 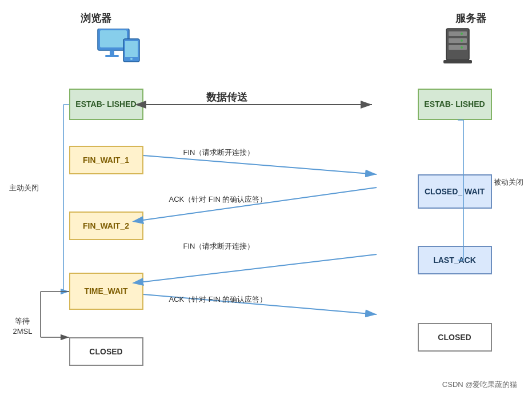 What do you see at coordinates (219, 246) in the screenshot?
I see `fin2-label: FIN（请求断开连接）` at bounding box center [219, 246].